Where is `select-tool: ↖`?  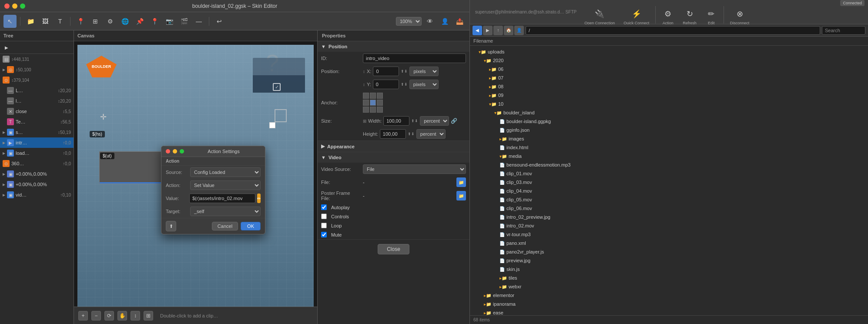 select-tool: ↖ is located at coordinates (10, 21).